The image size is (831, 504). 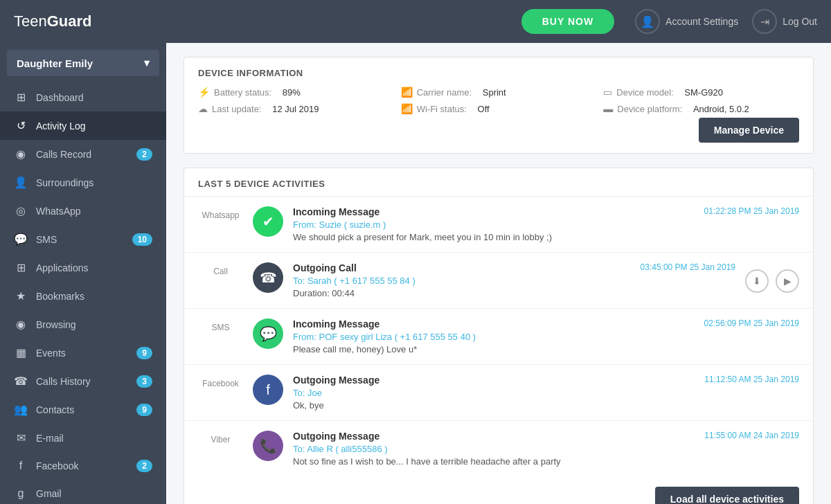 I want to click on sidebar-label-contacts: Contacts, so click(x=82, y=410).